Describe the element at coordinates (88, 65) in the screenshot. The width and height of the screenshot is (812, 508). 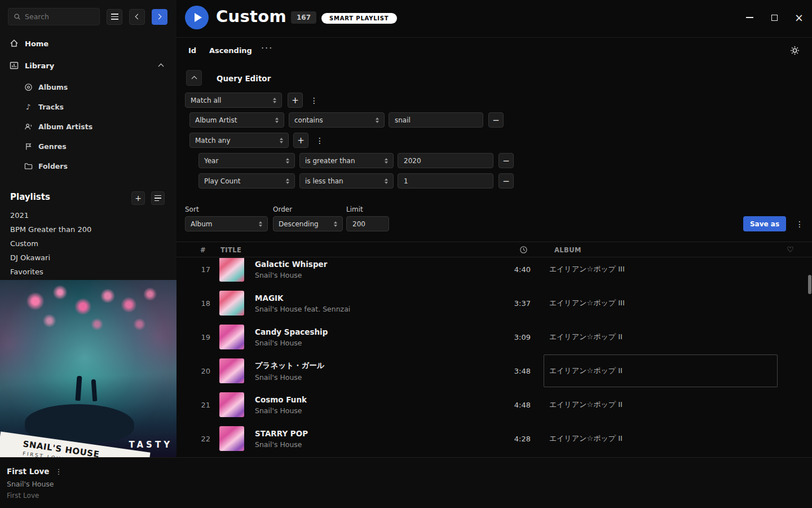
I see `sidebar-item-library: Library` at that location.